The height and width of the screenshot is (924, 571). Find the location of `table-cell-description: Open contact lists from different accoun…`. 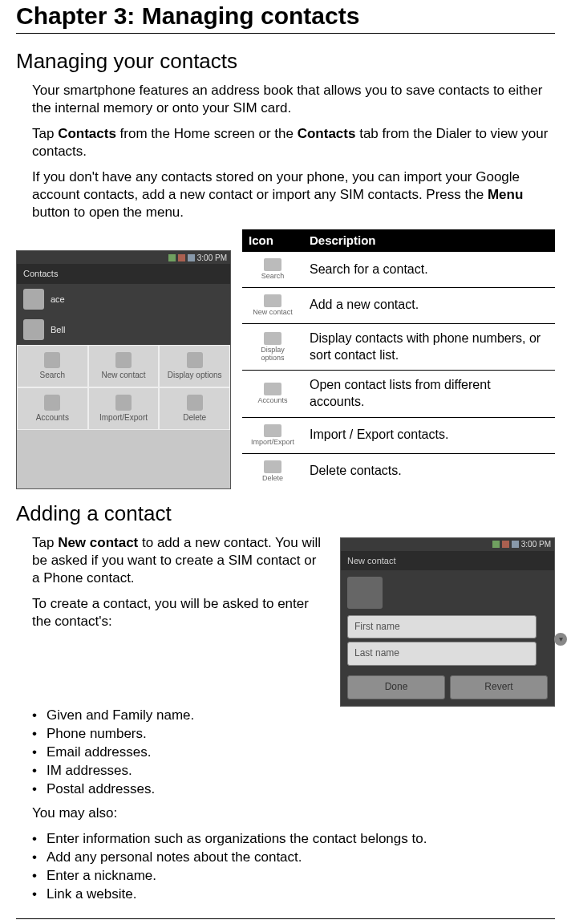

table-cell-description: Open contact lists from different accoun… is located at coordinates (429, 395).